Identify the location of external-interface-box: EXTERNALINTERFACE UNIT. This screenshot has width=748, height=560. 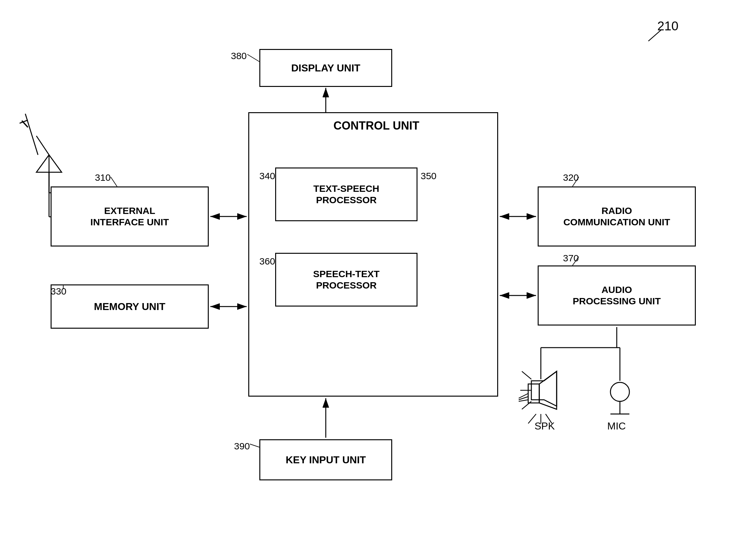
(130, 216).